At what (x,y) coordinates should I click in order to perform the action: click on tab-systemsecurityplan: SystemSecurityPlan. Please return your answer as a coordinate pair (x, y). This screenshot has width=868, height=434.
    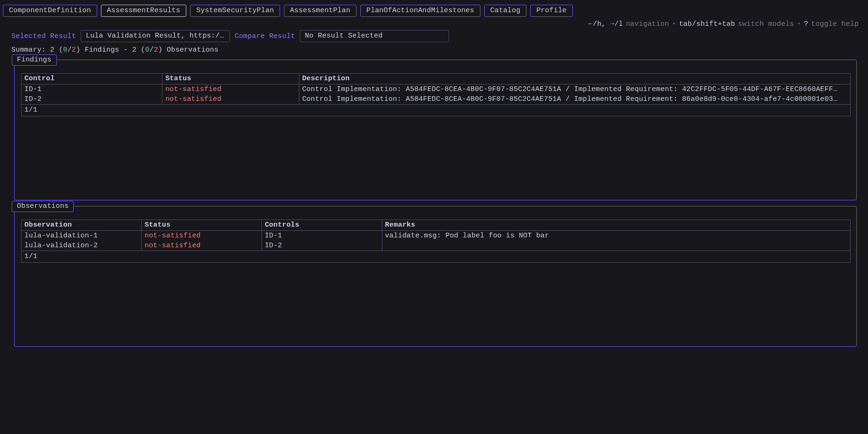
    Looking at the image, I should click on (235, 11).